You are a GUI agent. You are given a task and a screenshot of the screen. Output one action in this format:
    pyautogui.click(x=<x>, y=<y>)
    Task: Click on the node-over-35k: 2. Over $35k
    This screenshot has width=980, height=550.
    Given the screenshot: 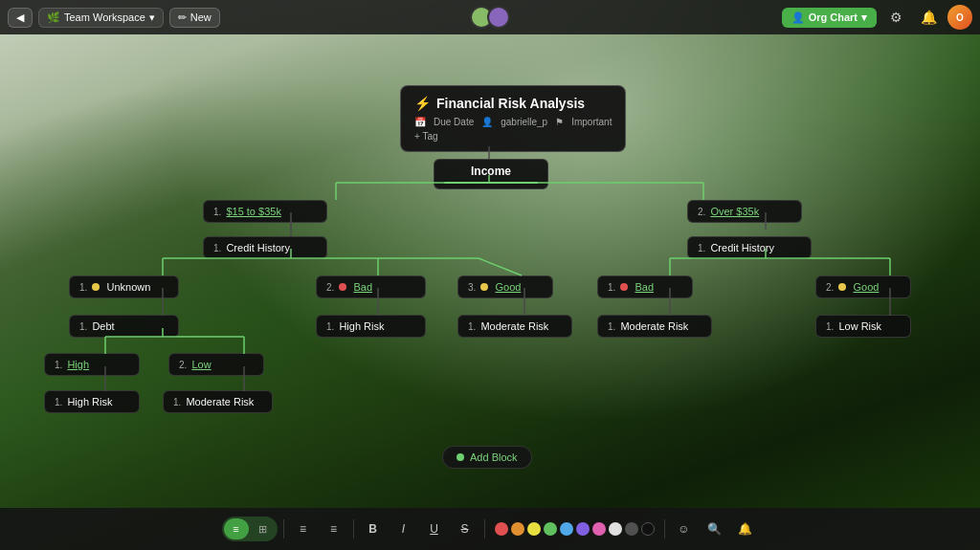 What is the action you would take?
    pyautogui.click(x=745, y=211)
    